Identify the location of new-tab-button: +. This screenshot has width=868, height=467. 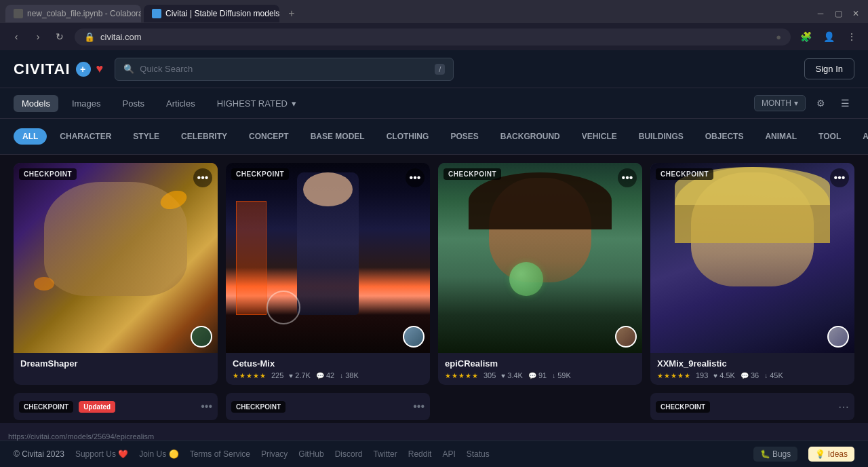
(292, 14).